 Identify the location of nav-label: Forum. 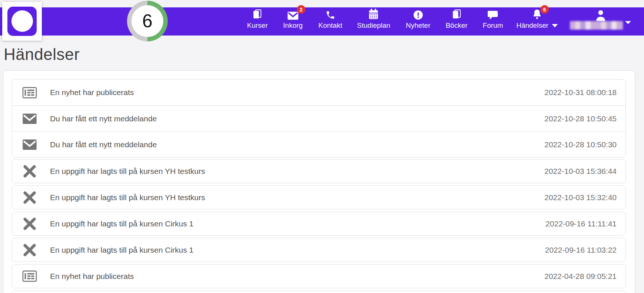
(493, 26).